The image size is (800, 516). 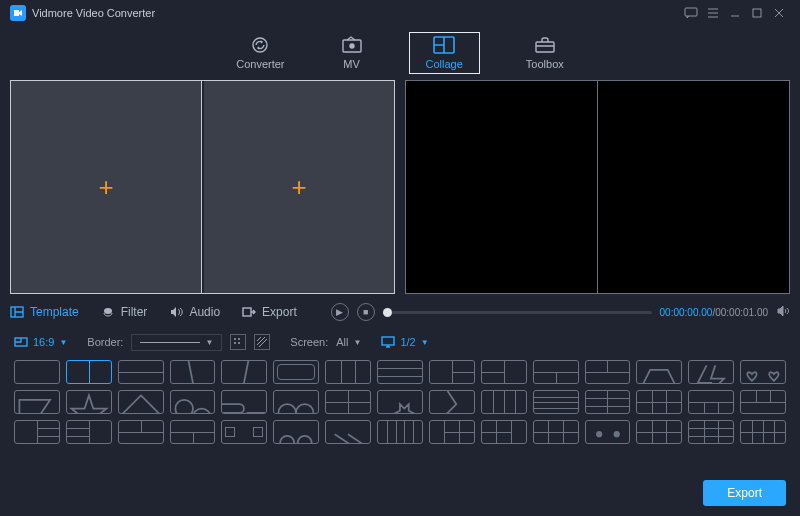 What do you see at coordinates (554, 312) in the screenshot?
I see `playback-bar: ▶ ■ 00:00:00.00/00:00:01.00` at bounding box center [554, 312].